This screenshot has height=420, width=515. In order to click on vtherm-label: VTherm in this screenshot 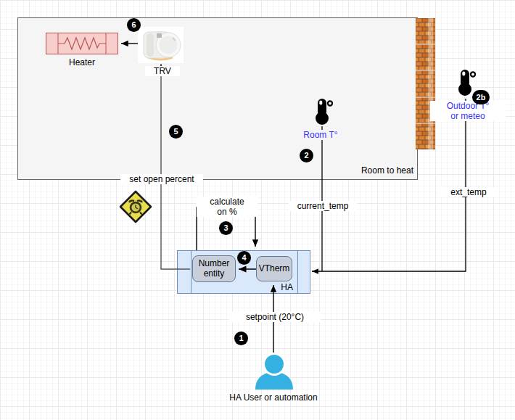, I will do `click(274, 269)`.